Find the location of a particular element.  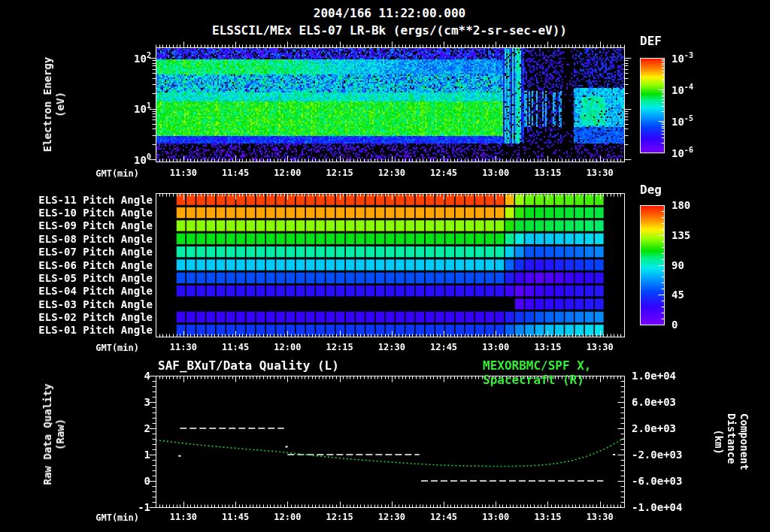

def-colorbar-tick-label: 10-4 is located at coordinates (683, 89).